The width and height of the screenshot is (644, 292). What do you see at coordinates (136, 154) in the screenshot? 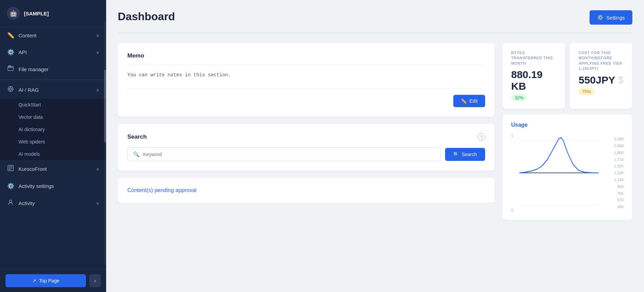
I see `search-icon: 🔍` at bounding box center [136, 154].